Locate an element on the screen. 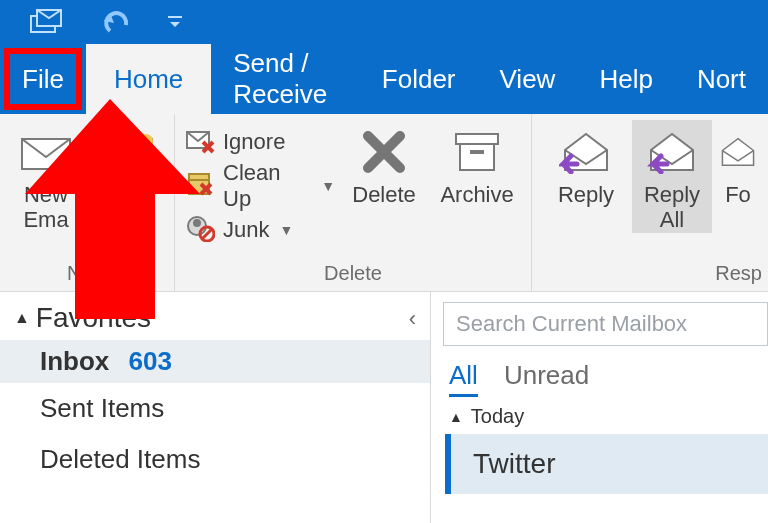  undo-icon is located at coordinates (115, 22).